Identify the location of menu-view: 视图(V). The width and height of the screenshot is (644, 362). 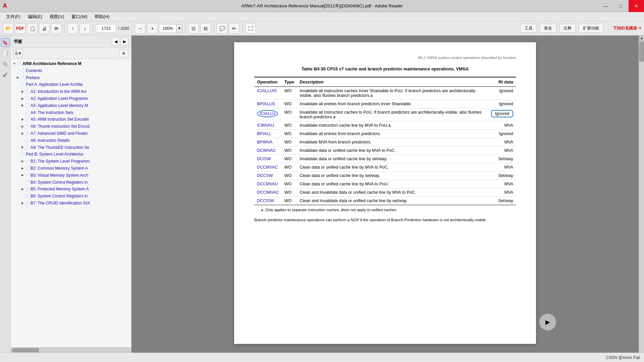
(57, 17).